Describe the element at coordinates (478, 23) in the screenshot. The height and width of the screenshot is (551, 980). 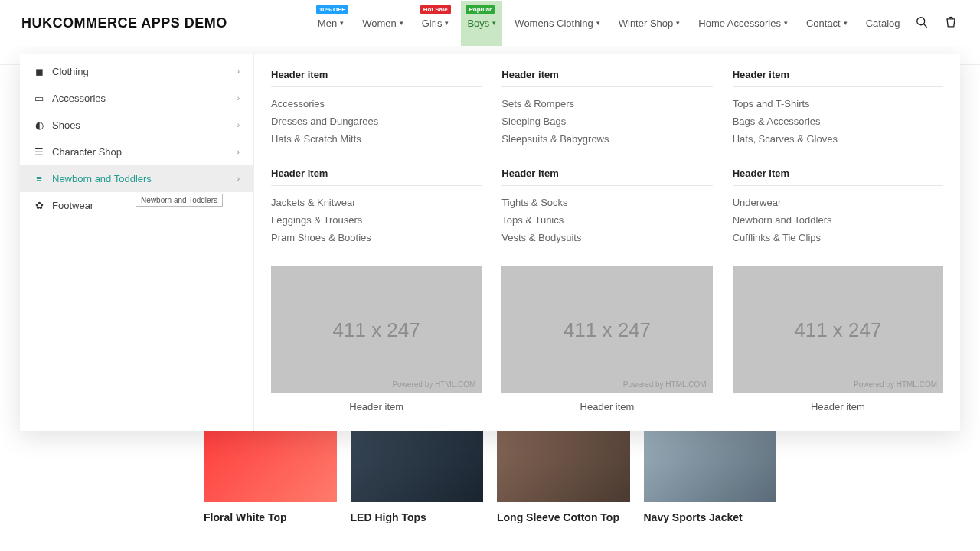
I see `nav-label: Boys` at that location.